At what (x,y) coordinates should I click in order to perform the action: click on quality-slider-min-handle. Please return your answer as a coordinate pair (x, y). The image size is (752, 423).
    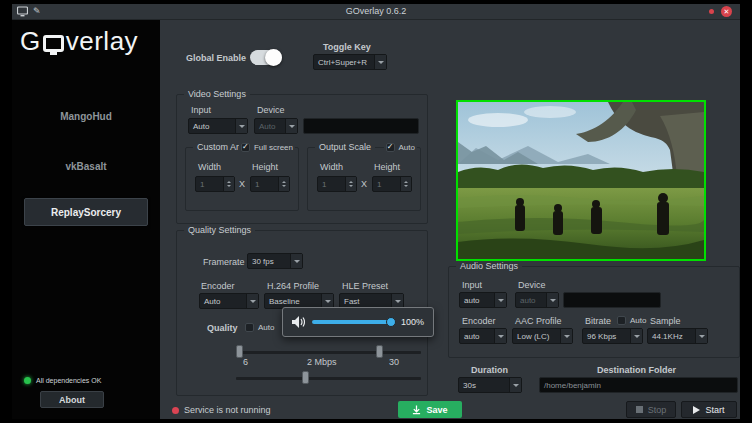
    Looking at the image, I should click on (240, 352).